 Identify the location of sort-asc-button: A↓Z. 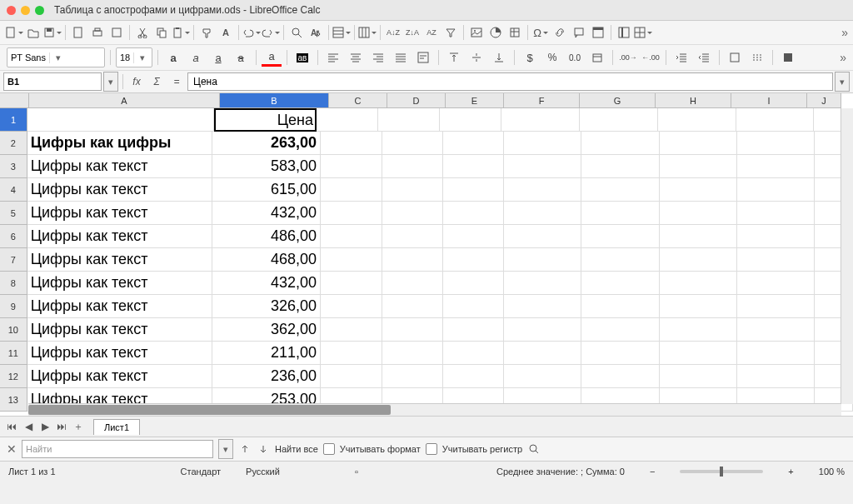
(393, 32).